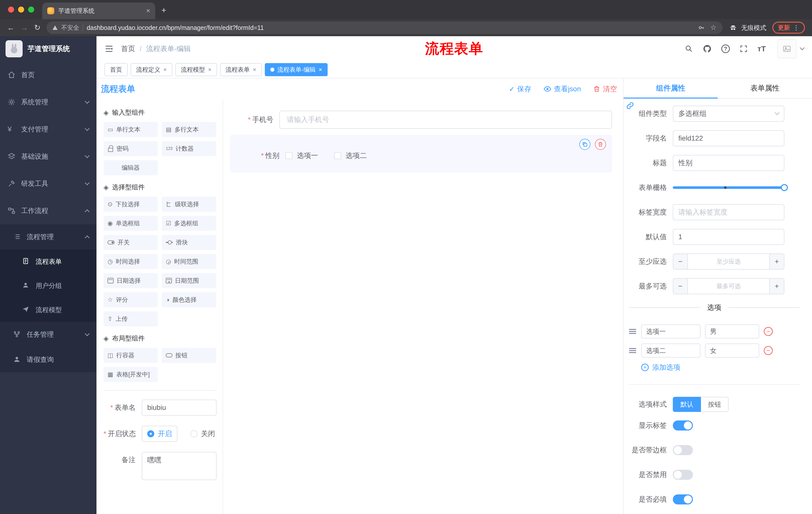  Describe the element at coordinates (131, 375) in the screenshot. I see `palette-item-table: ▦表格[开发中]` at that location.